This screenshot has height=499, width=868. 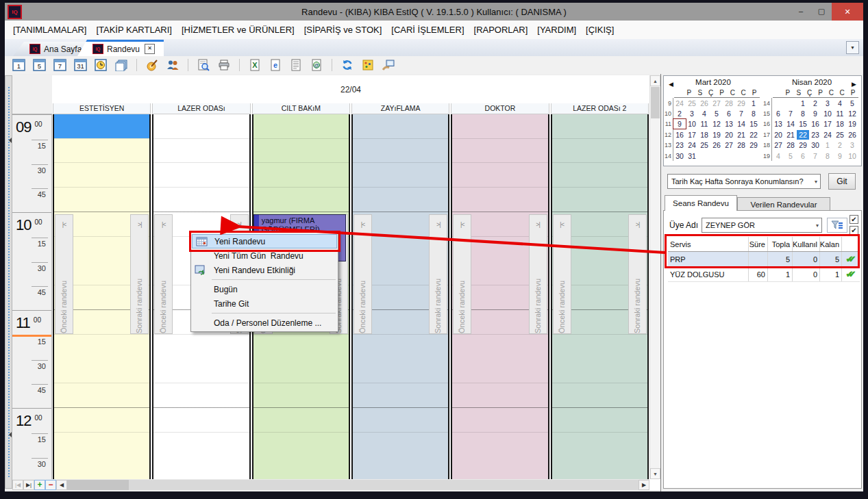 What do you see at coordinates (764, 259) in the screenshot?
I see `table-row: PRP505✔✔` at bounding box center [764, 259].